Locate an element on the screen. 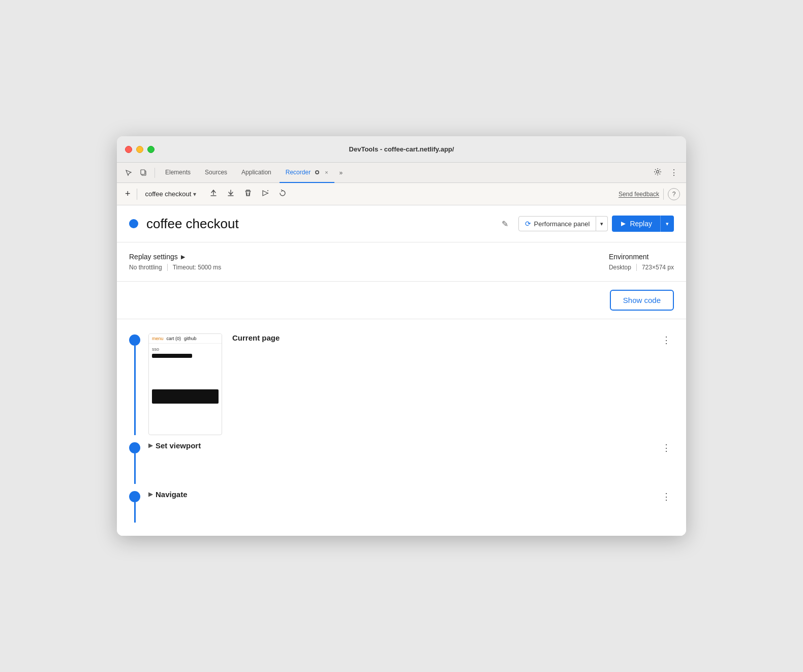  maximize-traffic-light is located at coordinates (151, 149).